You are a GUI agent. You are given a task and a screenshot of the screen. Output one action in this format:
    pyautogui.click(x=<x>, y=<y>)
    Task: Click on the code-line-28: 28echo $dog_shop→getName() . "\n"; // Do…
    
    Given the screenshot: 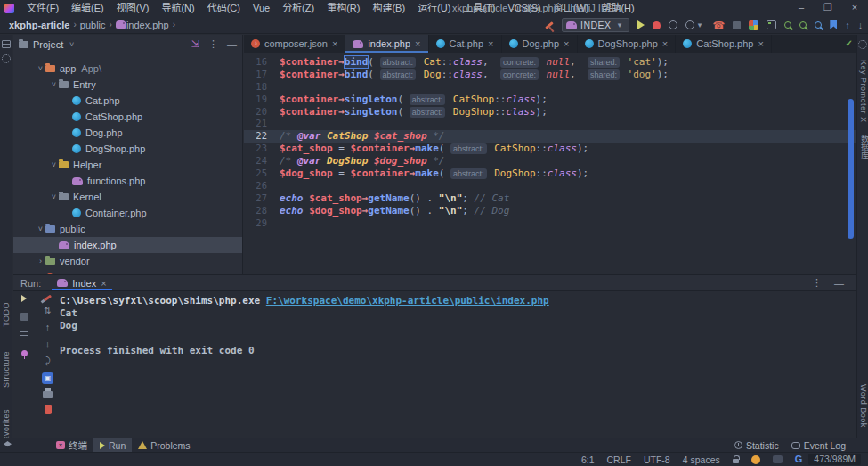 What is the action you would take?
    pyautogui.click(x=550, y=211)
    